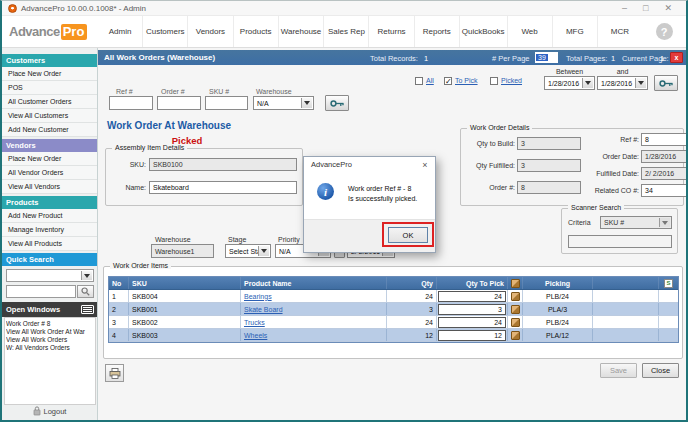 The image size is (688, 422). Describe the element at coordinates (419, 81) in the screenshot. I see `filter-all-checkbox` at that location.